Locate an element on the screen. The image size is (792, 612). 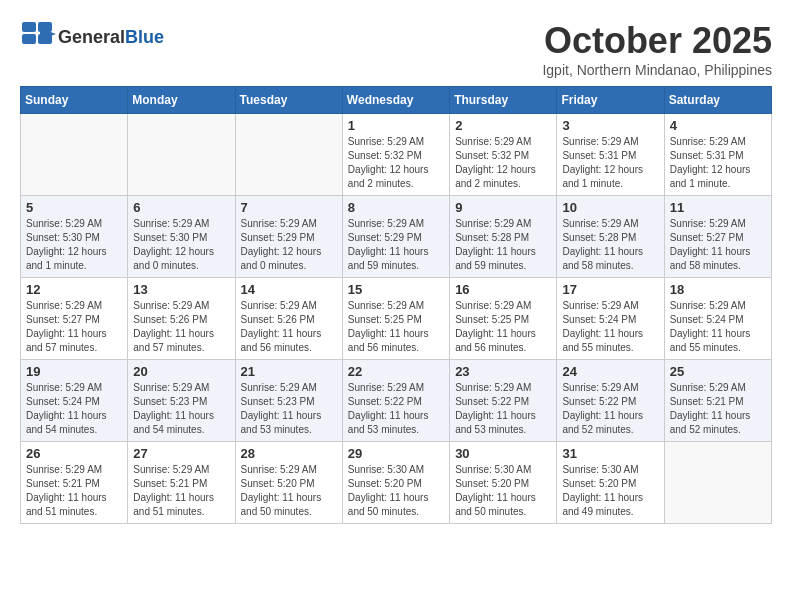
weekday-header-saturday: Saturday is located at coordinates (718, 100).